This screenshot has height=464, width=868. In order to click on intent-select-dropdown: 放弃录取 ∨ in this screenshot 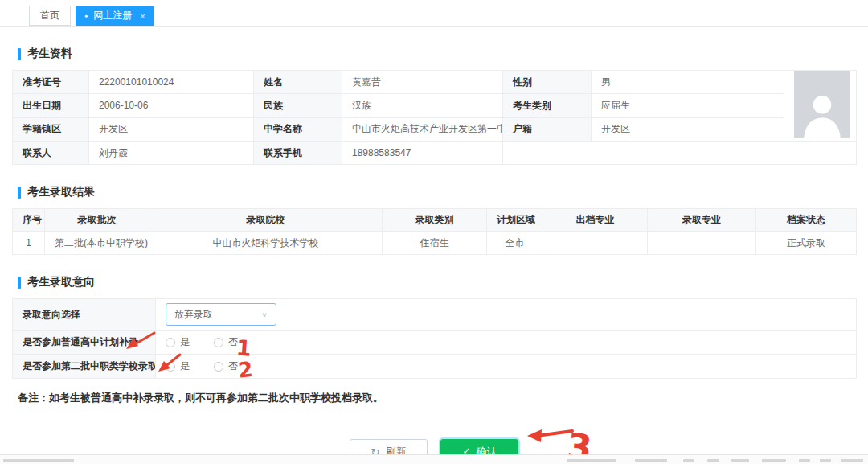, I will do `click(221, 314)`.